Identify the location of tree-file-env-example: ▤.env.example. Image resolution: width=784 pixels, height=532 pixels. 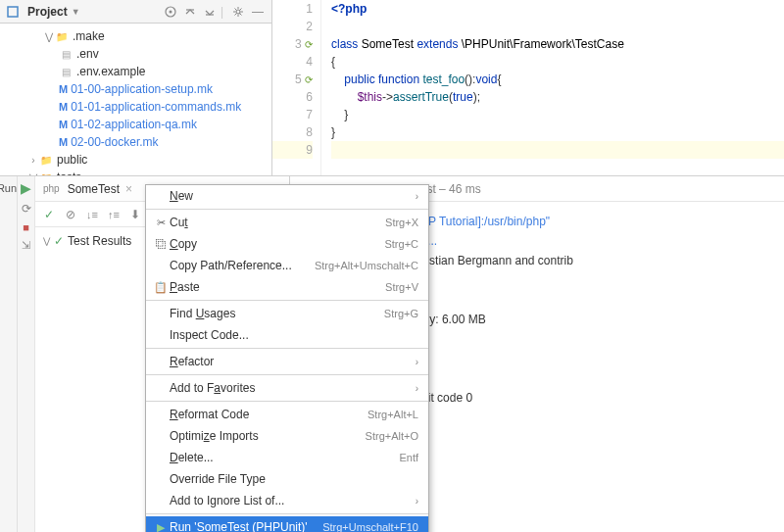
(135, 72).